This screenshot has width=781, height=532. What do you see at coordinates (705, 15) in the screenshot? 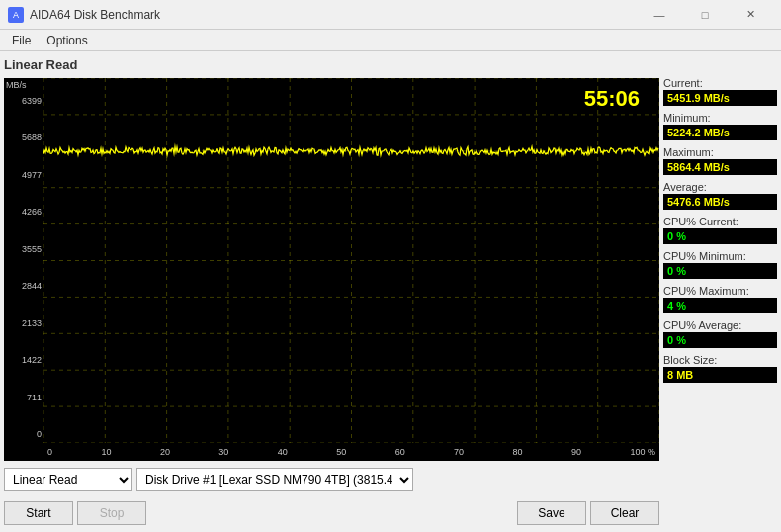
I see `maximize-button: □` at bounding box center [705, 15].